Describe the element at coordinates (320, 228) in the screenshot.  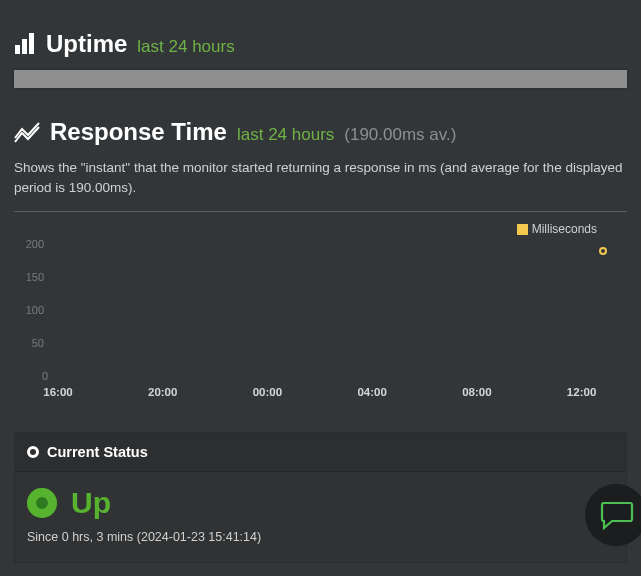
I see `chart-legend: Milliseconds` at that location.